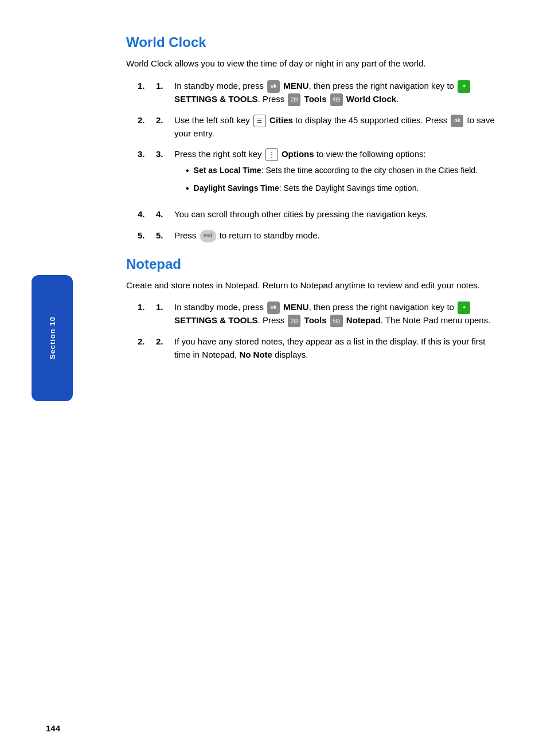  I want to click on world-clock-intro: World Clock allows you to view the time …, so click(314, 64).